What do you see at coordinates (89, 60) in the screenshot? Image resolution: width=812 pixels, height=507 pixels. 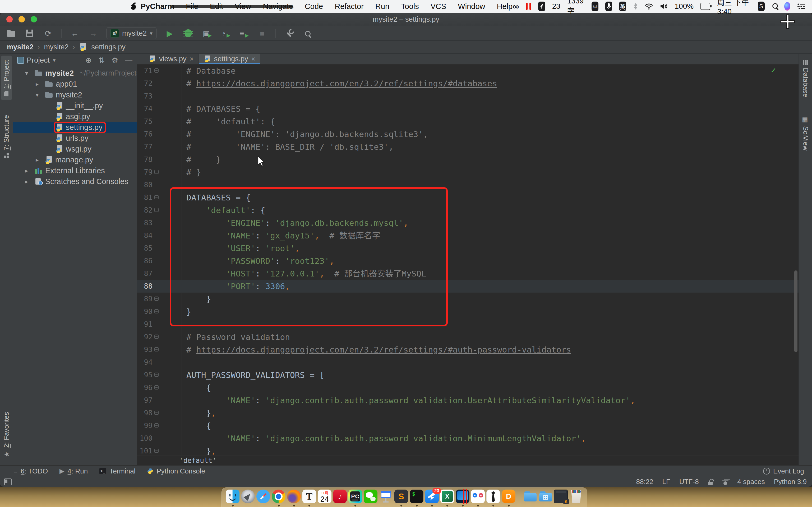 I see `locate-file-button: ⊕` at bounding box center [89, 60].